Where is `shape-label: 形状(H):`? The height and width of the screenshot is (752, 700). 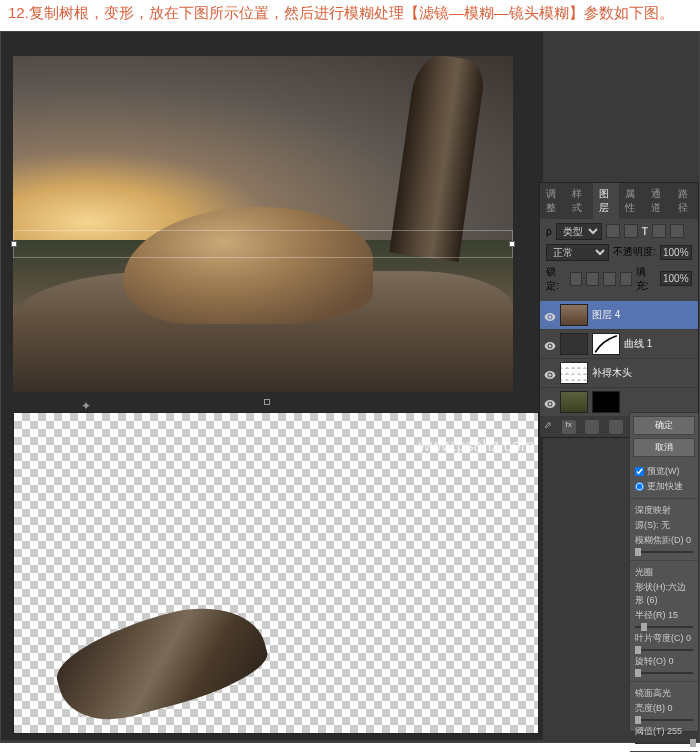
shape-label: 形状(H): is located at coordinates (652, 587).